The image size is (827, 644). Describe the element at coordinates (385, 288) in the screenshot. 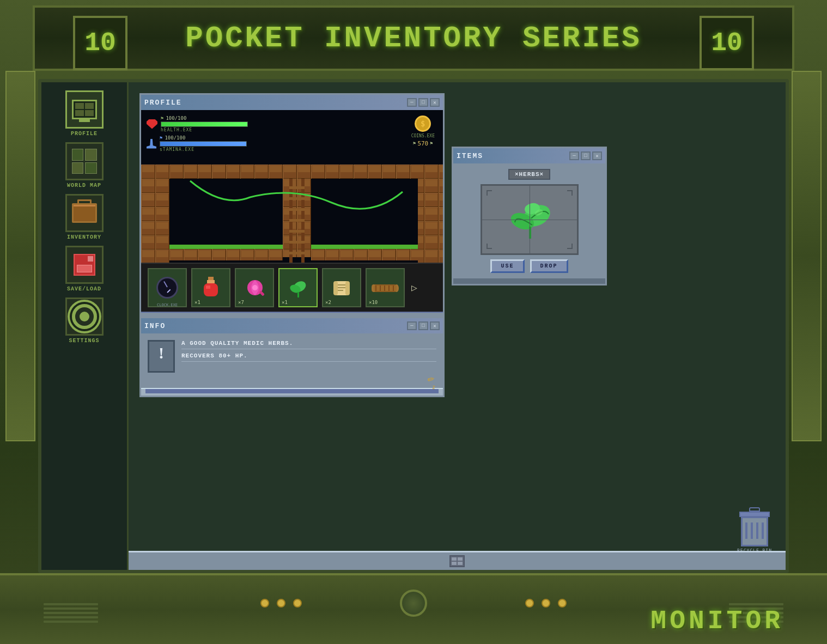

I see `wood-icon` at that location.